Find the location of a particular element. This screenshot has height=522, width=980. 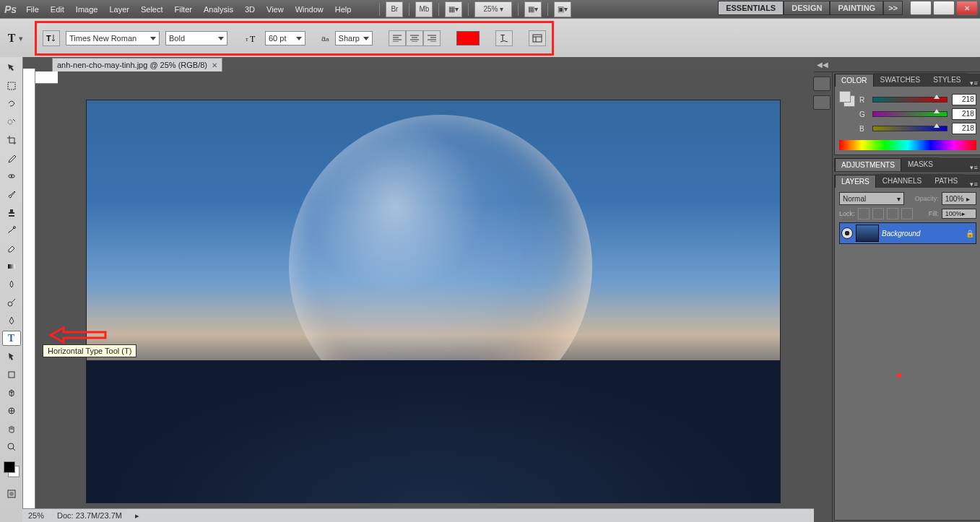

visibility-icon is located at coordinates (847, 233).